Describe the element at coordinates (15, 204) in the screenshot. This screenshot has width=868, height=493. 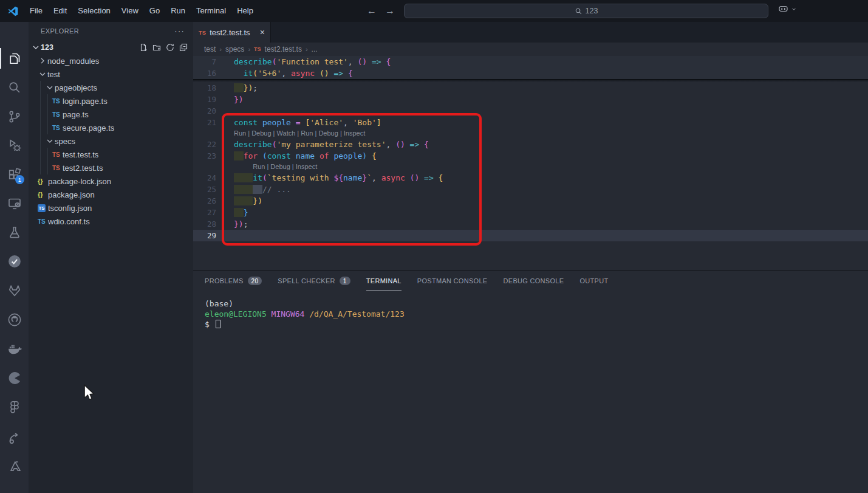
I see `activity-remote-explorer-icon` at that location.